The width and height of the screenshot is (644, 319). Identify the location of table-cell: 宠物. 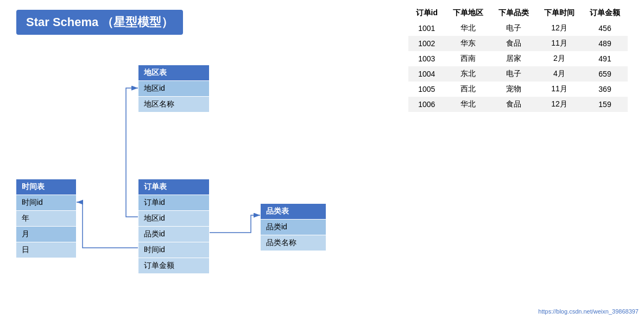
(514, 89).